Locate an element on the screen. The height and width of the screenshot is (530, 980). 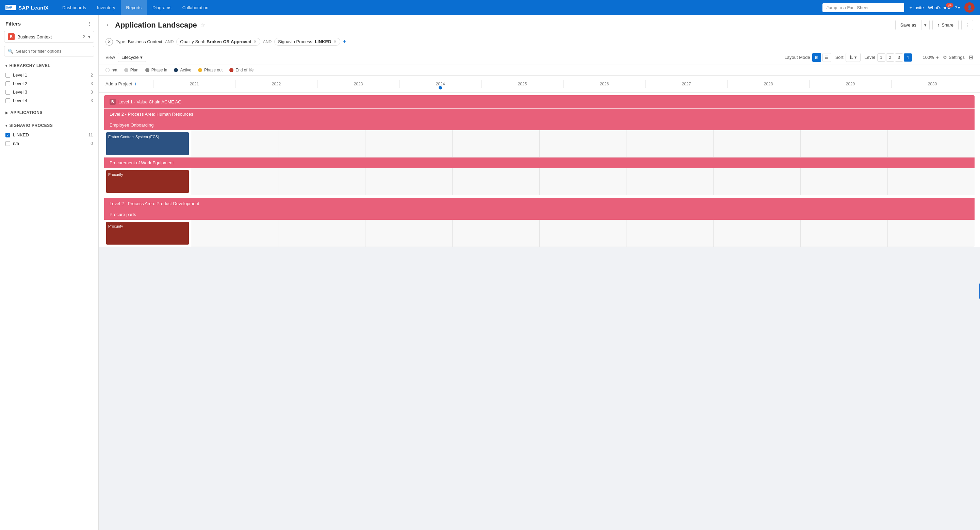
level-1-button: 1 is located at coordinates (881, 57).